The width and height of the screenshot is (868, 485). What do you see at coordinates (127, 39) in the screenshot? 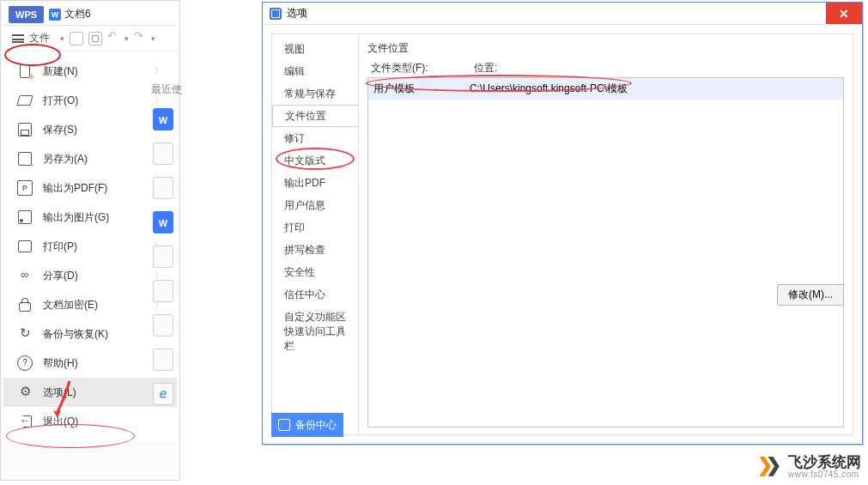
I see `undo-dropdown-icon: ▾` at bounding box center [127, 39].